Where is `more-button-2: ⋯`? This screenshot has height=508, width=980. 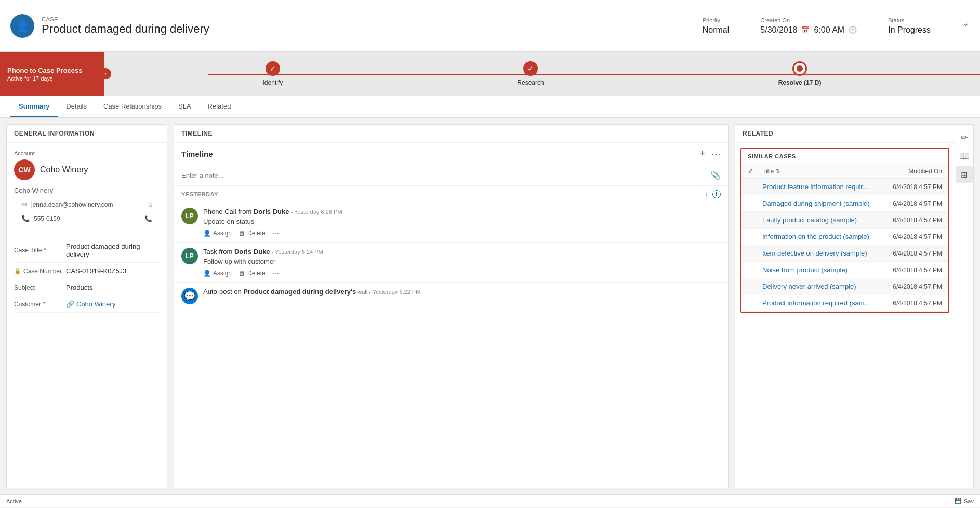
more-button-2: ⋯ is located at coordinates (276, 273).